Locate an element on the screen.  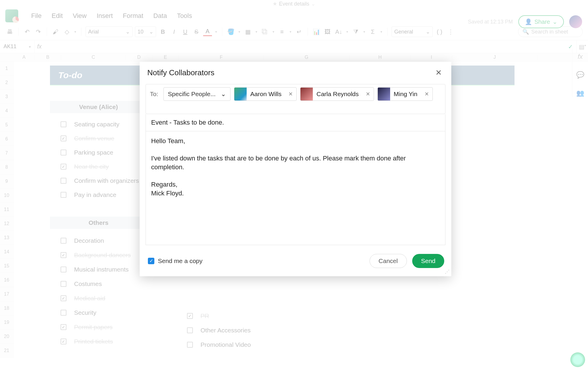
clear-caret: ▾ is located at coordinates (75, 32).